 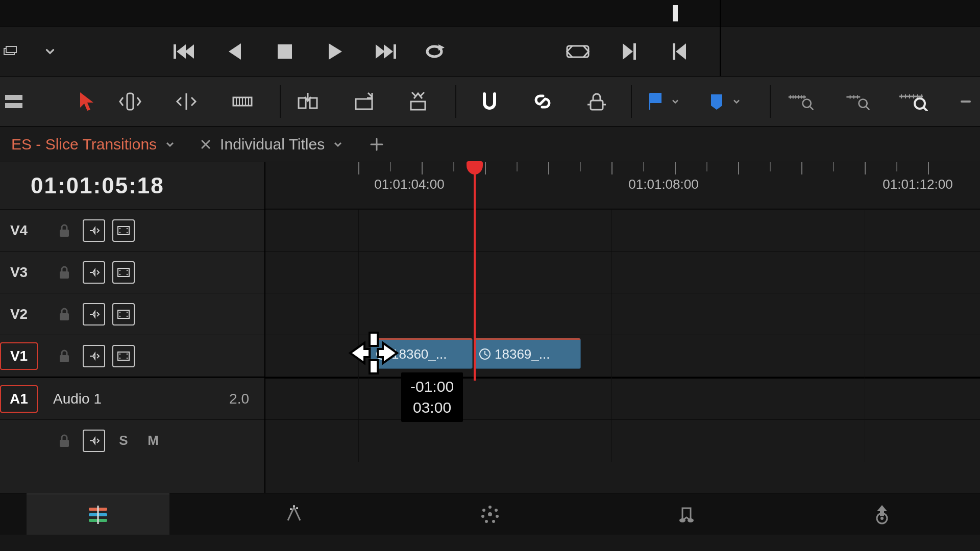 What do you see at coordinates (490, 13) in the screenshot?
I see `jog-strip` at bounding box center [490, 13].